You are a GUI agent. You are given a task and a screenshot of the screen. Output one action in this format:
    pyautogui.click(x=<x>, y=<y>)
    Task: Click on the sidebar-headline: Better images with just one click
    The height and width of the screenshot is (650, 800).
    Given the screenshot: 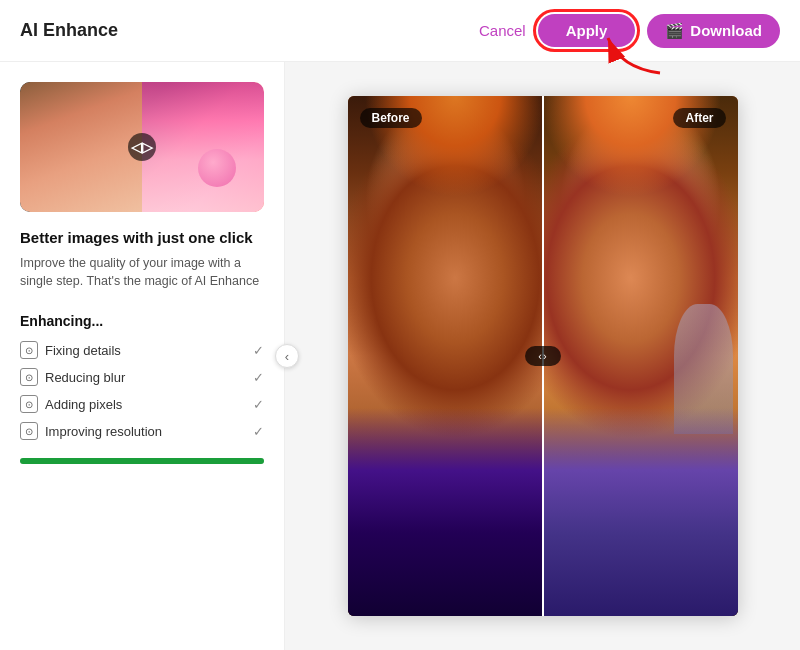 What is the action you would take?
    pyautogui.click(x=142, y=238)
    